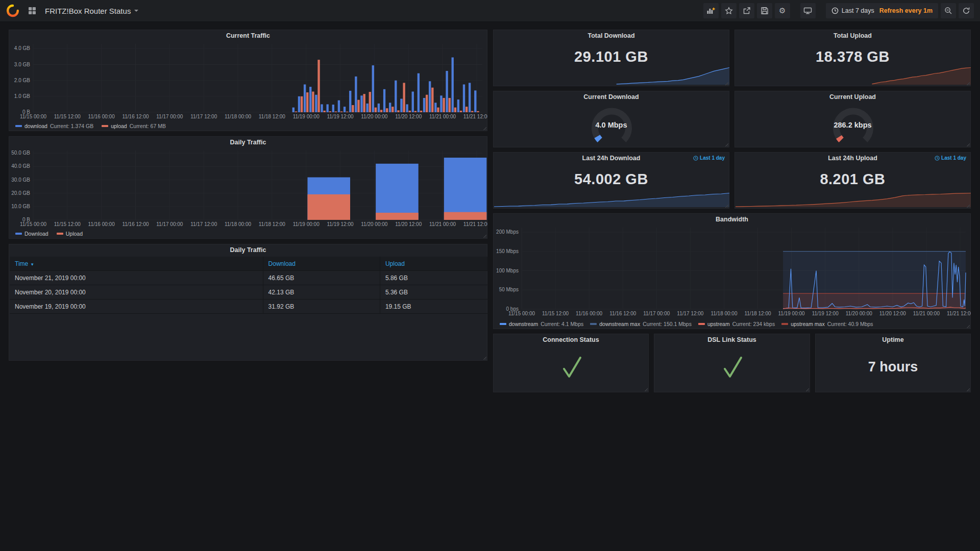 The width and height of the screenshot is (980, 551). I want to click on upstream-max-series-swatch, so click(785, 324).